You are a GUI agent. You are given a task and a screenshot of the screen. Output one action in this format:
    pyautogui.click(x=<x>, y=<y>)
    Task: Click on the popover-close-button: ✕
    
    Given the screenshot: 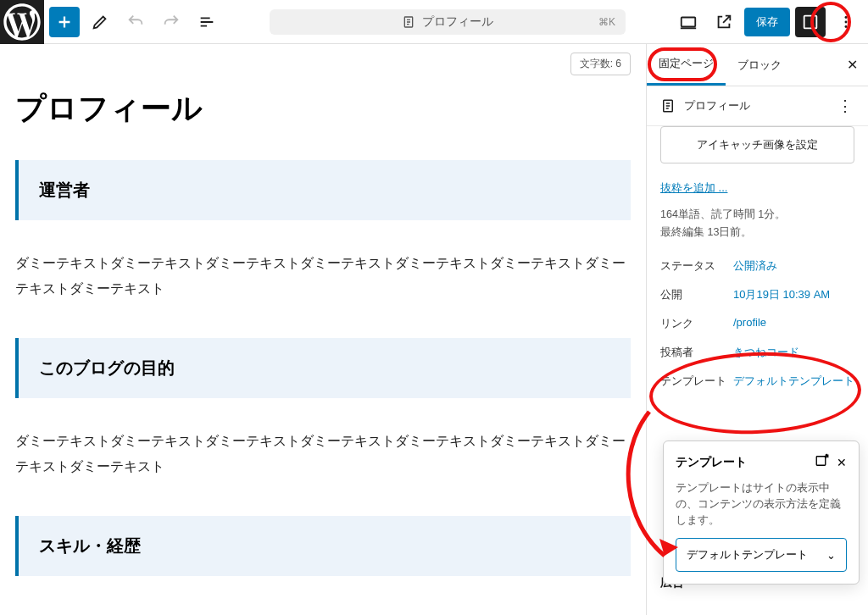 What is the action you would take?
    pyautogui.click(x=842, y=463)
    